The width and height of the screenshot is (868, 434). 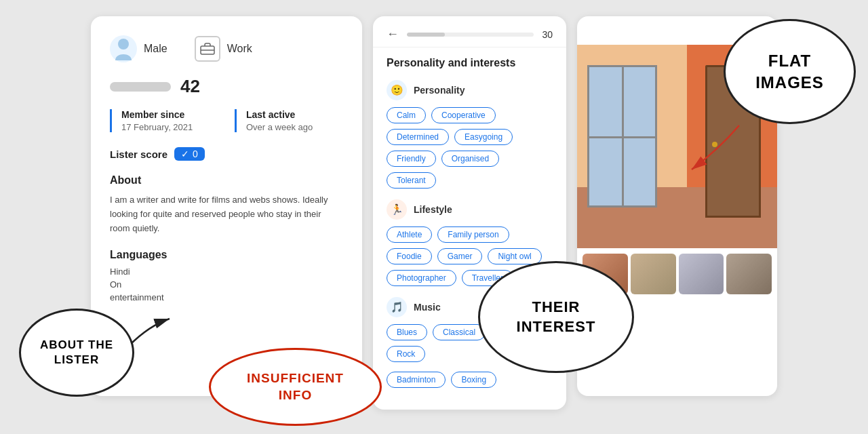 I want to click on tag-easygoing: Easygoing, so click(x=484, y=137).